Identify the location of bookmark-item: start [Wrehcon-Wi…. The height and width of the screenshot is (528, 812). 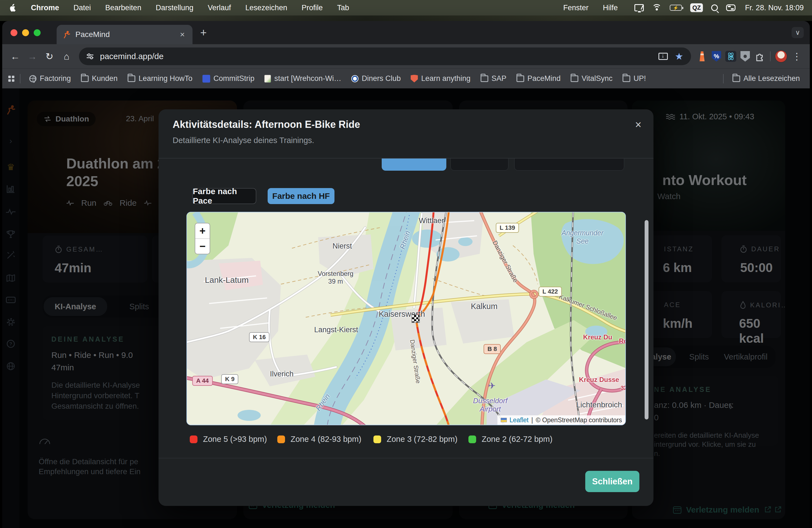
(303, 78).